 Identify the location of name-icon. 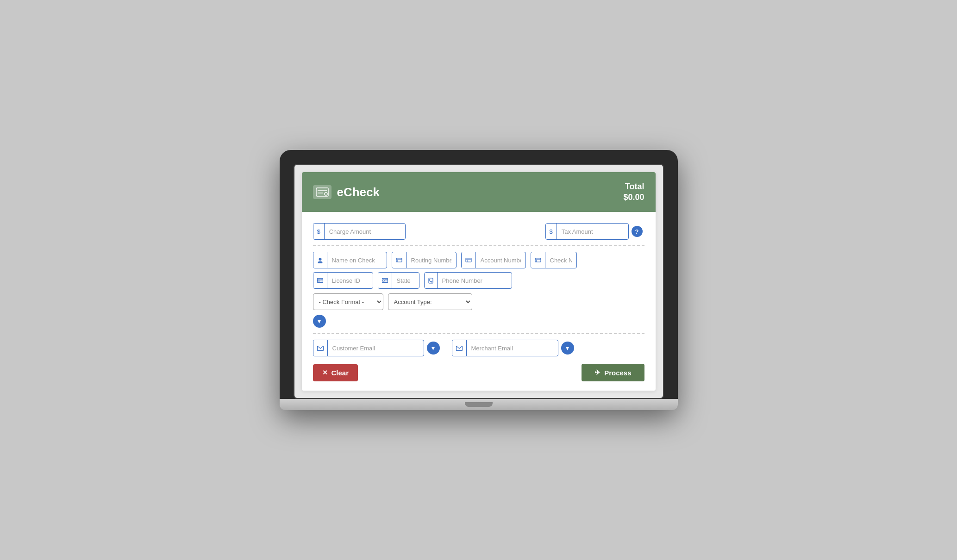
(320, 260).